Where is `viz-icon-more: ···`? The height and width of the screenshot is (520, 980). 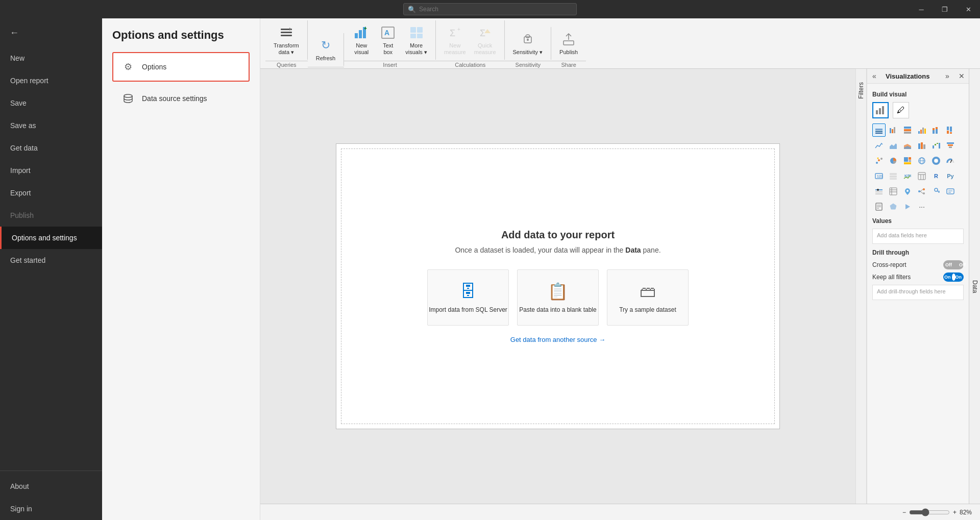 viz-icon-more: ··· is located at coordinates (922, 207).